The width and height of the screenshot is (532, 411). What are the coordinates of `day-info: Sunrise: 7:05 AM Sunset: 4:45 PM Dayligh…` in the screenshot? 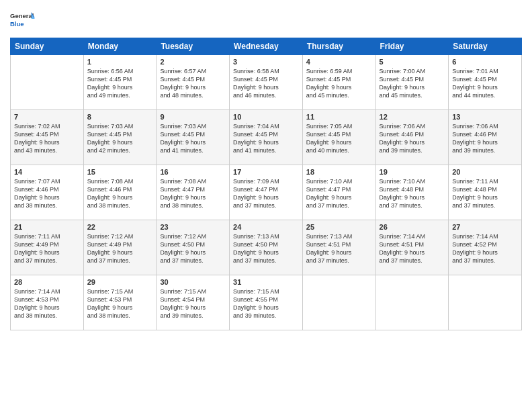 It's located at (339, 138).